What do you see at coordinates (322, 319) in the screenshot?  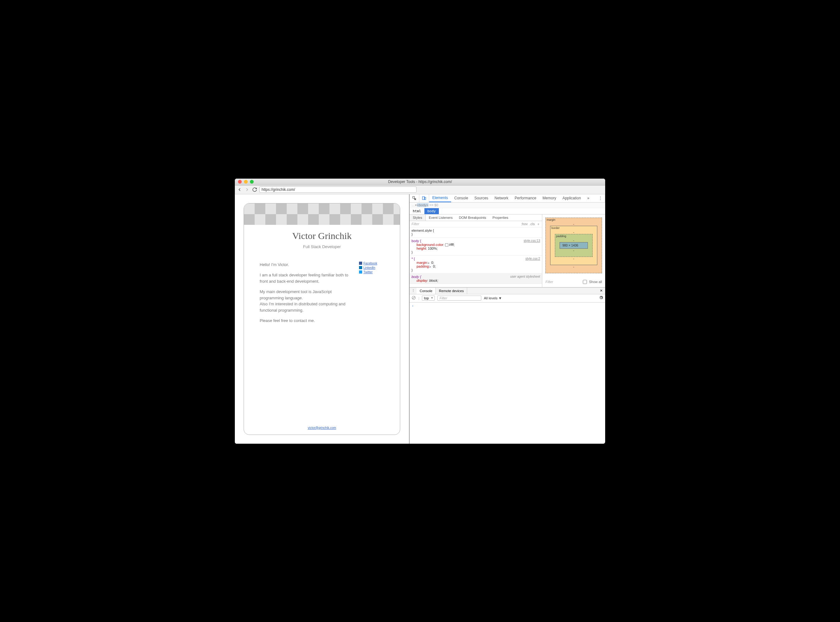 I see `page-viewport: Victor Grinchik Full Stack Developer Hel…` at bounding box center [322, 319].